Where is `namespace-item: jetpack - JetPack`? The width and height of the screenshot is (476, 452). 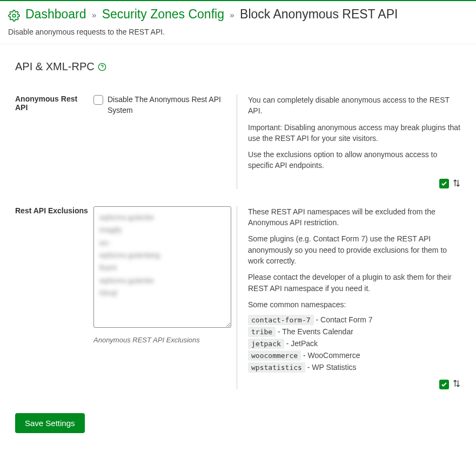
namespace-item: jetpack - JetPack is located at coordinates (354, 343).